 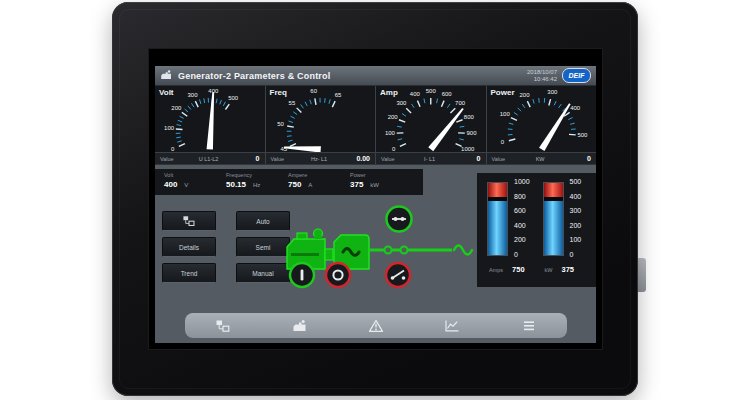 What do you see at coordinates (223, 326) in the screenshot?
I see `nav-diagram` at bounding box center [223, 326].